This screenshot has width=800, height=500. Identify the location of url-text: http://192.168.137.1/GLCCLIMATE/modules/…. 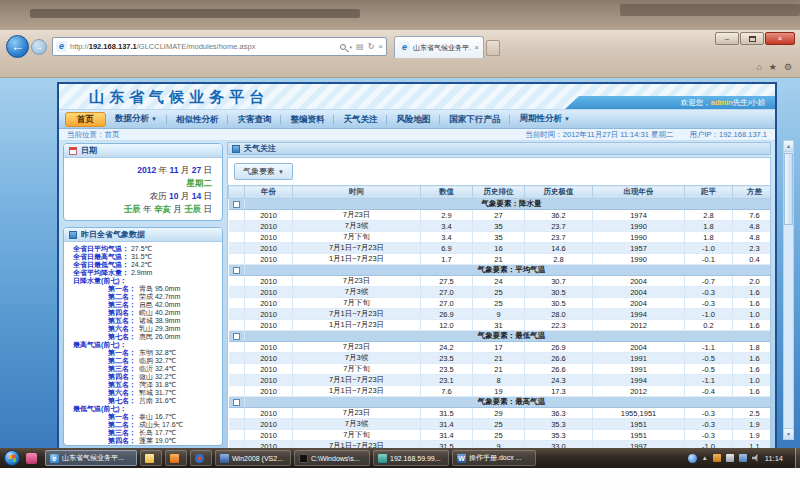
(204, 46).